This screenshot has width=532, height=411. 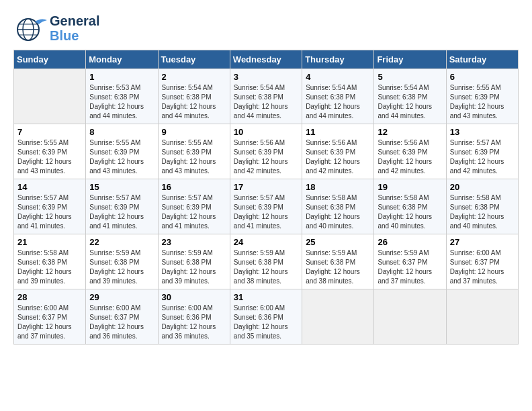 What do you see at coordinates (266, 207) in the screenshot?
I see `calendar-cell: 17Sunrise: 5:57 AMSunset: 6:39 PMDayligh…` at bounding box center [266, 207].